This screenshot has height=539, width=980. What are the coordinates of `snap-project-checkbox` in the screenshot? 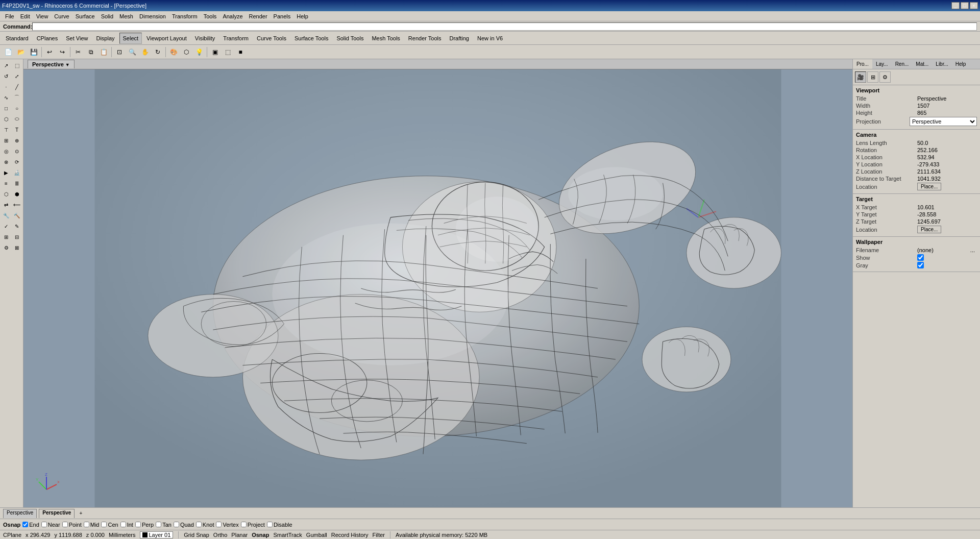 It's located at (244, 525).